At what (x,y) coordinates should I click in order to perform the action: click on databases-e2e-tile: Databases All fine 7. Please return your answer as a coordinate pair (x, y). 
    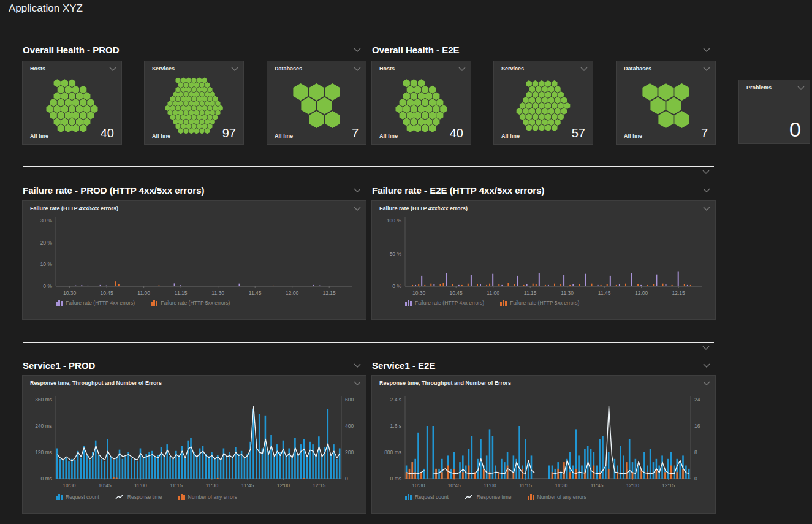
    Looking at the image, I should click on (666, 103).